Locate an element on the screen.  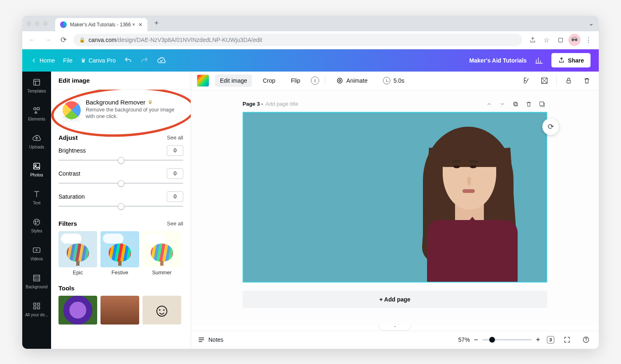
transparency-icon is located at coordinates (544, 81).